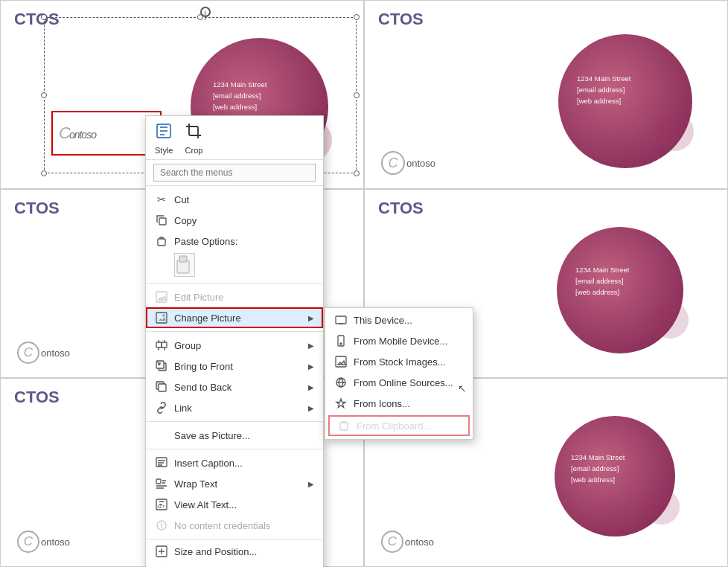  Describe the element at coordinates (244, 220) in the screenshot. I see `copy-label: Copy` at that location.